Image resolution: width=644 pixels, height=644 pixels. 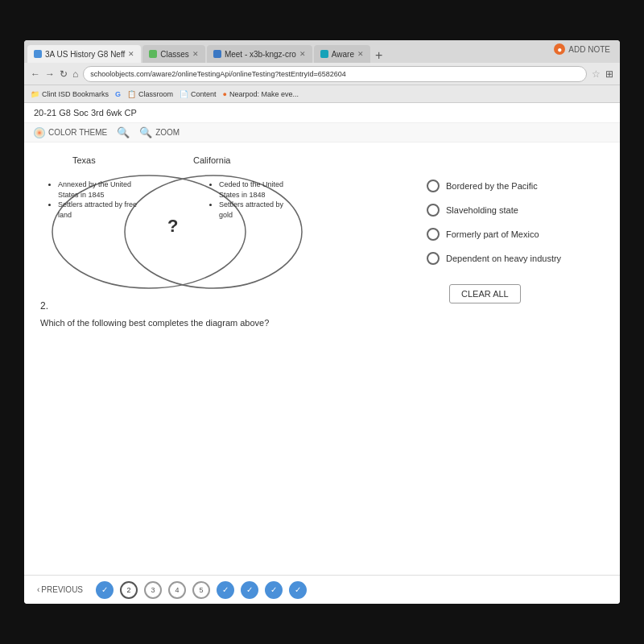 What do you see at coordinates (38, 54) in the screenshot?
I see `tab-icon-history` at bounding box center [38, 54].